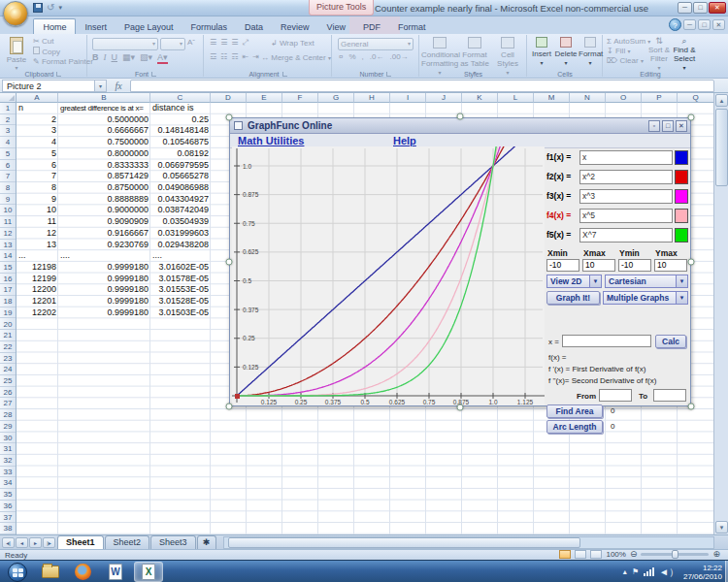  I want to click on zoom-slider, so click(675, 555).